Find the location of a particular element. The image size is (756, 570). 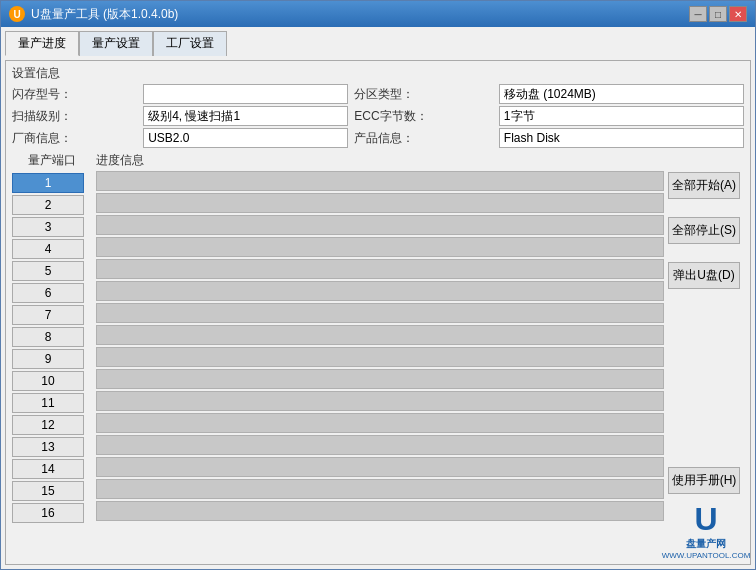

port-button-15: 15 is located at coordinates (48, 491).